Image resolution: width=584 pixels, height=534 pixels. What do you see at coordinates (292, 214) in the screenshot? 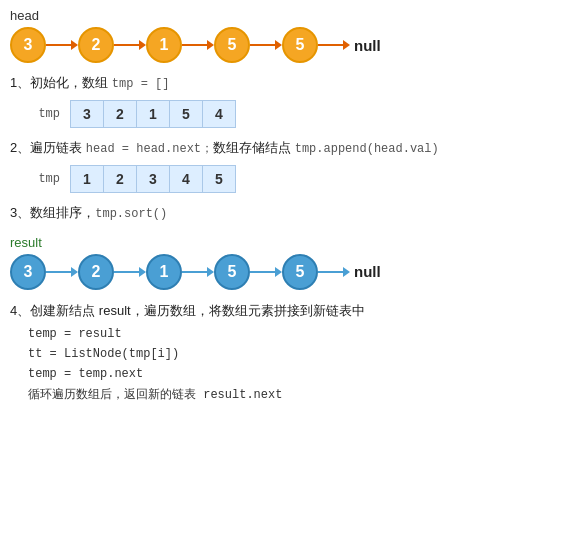
I see `step3-desc: 3、数组排序，tmp.sort()` at bounding box center [292, 214].